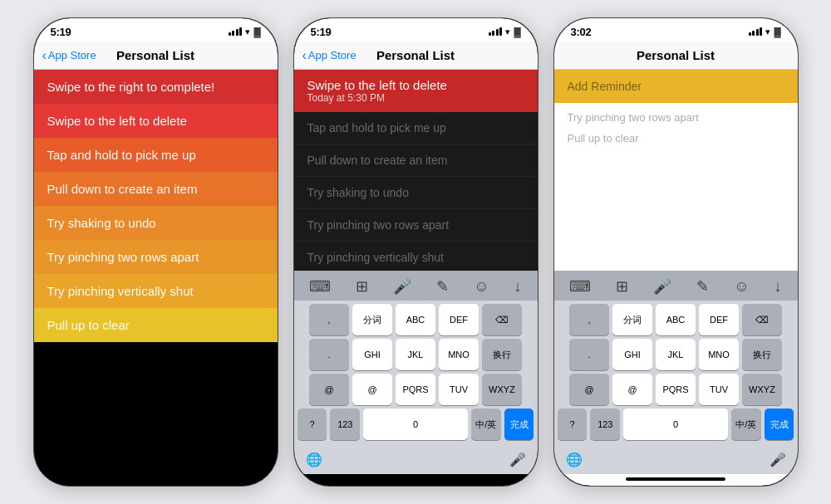 This screenshot has height=504, width=831. What do you see at coordinates (442, 286) in the screenshot?
I see `kb-icon-handwrite: ✎` at bounding box center [442, 286].